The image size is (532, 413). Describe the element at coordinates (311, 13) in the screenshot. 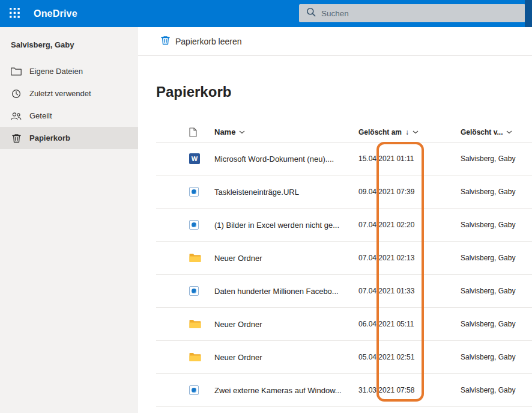

I see `search-icon` at that location.